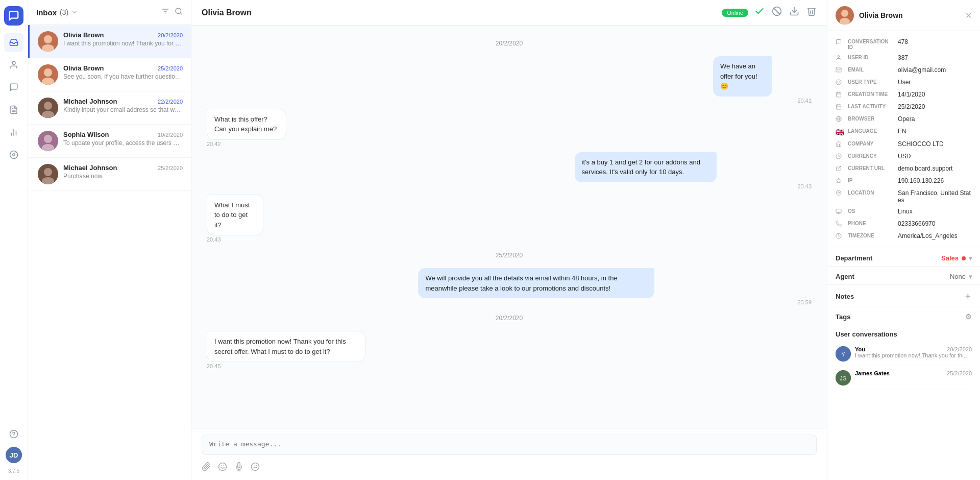 Image resolution: width=980 pixels, height=480 pixels. Describe the element at coordinates (903, 354) in the screenshot. I see `user-conv-item-1: Y You 20/2/2020 I want this promotion no…` at that location.